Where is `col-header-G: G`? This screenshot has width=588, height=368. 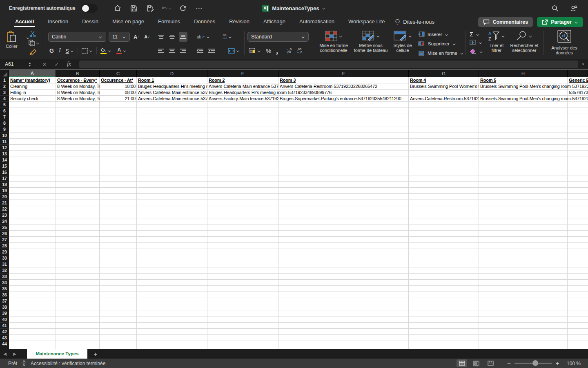 col-header-G: G is located at coordinates (444, 74).